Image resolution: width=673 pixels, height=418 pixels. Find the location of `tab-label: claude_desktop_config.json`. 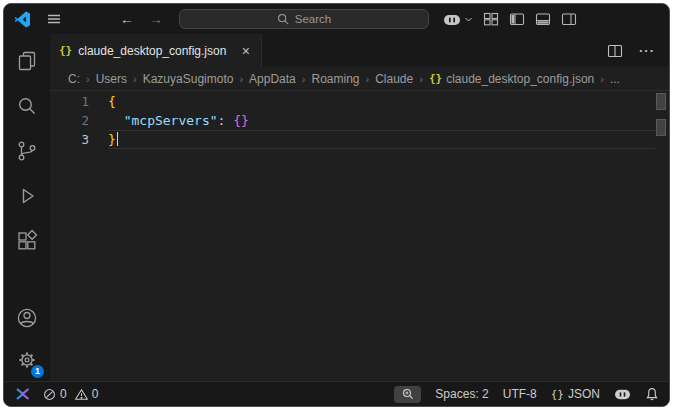

tab-label: claude_desktop_config.json is located at coordinates (156, 51).